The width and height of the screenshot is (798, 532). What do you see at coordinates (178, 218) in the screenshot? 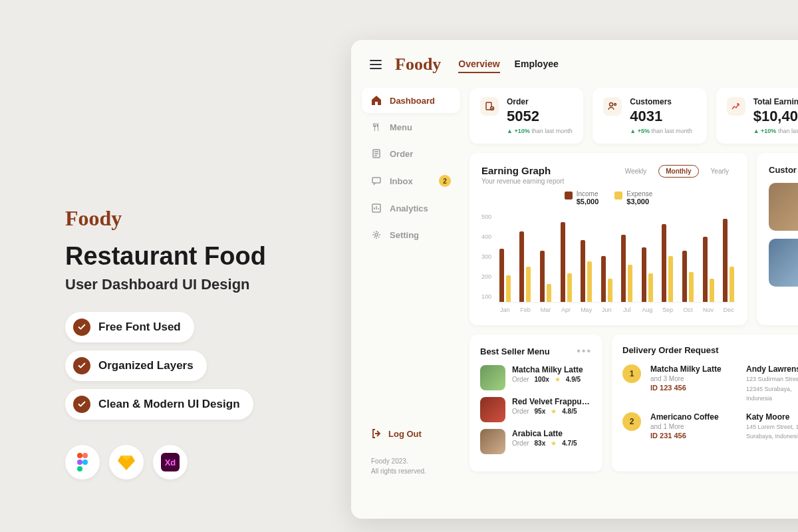
I see `promo-logo: Foody` at bounding box center [178, 218].